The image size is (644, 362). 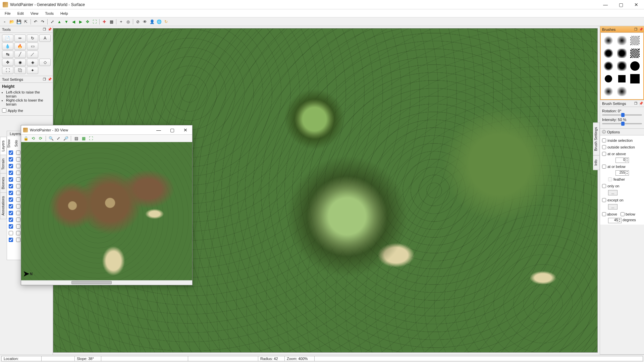 What do you see at coordinates (622, 115) in the screenshot?
I see `rotation-slider` at bounding box center [622, 115].